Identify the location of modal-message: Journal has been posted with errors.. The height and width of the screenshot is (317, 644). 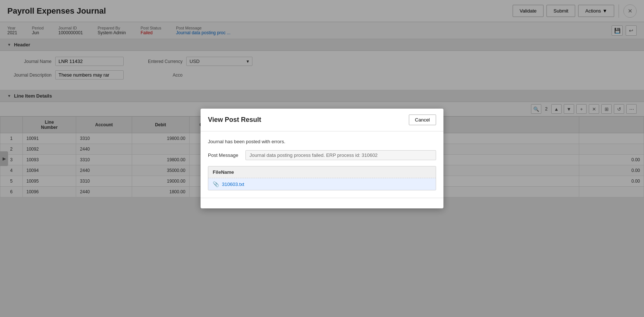
(322, 141).